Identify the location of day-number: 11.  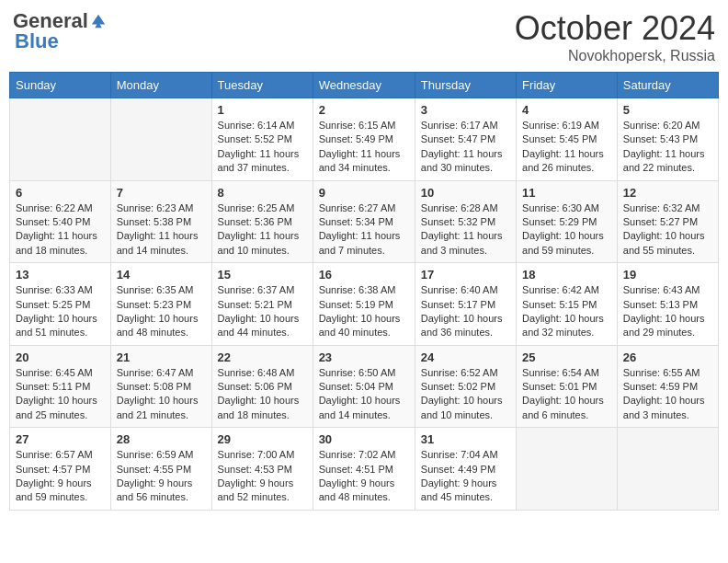
(566, 193).